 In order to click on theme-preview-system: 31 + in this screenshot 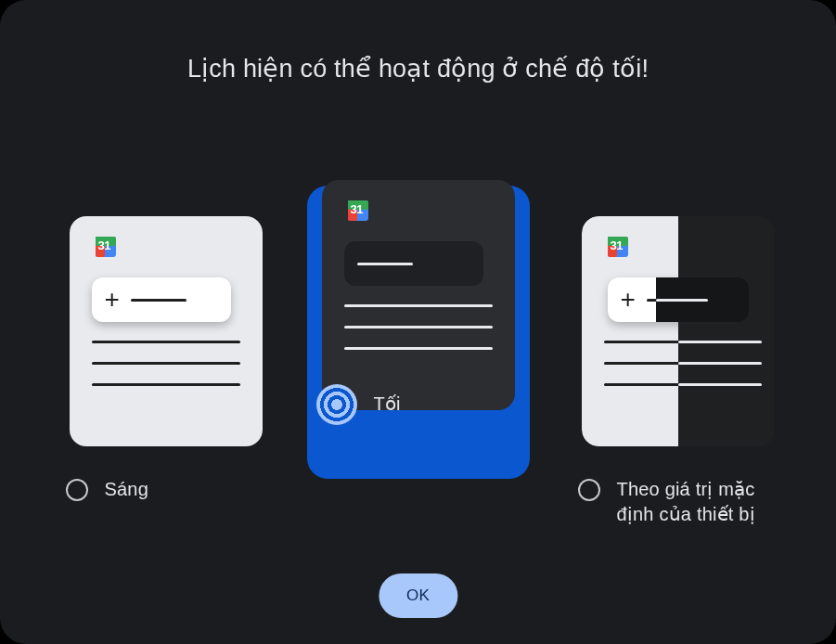, I will do `click(678, 331)`.